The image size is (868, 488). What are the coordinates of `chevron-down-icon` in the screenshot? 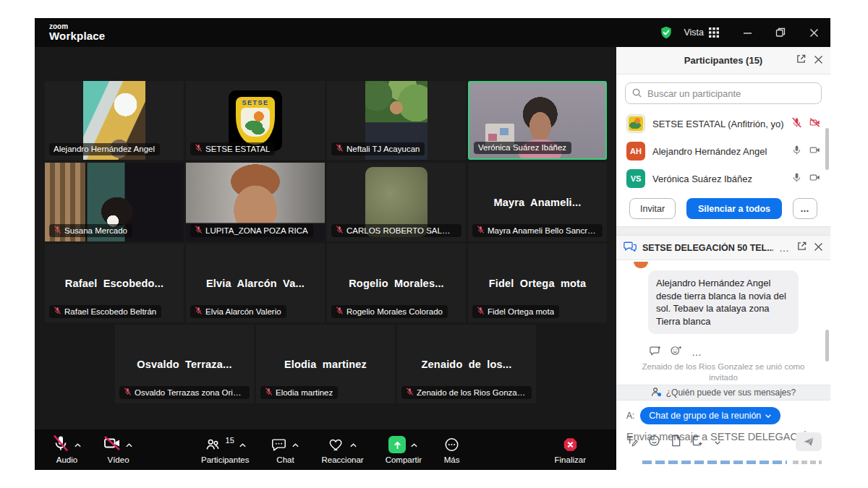 It's located at (768, 416).